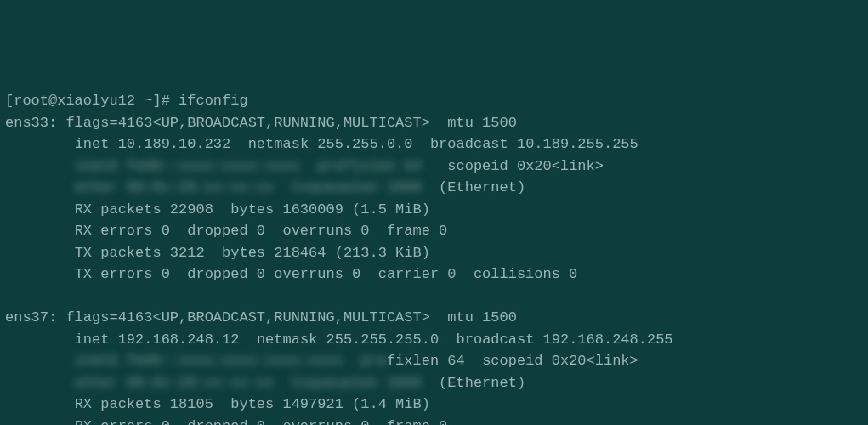 This screenshot has height=425, width=868. Describe the element at coordinates (434, 383) in the screenshot. I see `iface1-ether-line: ether 00:0c:29:xx:xx:xx txqueuelen 1000 …` at that location.